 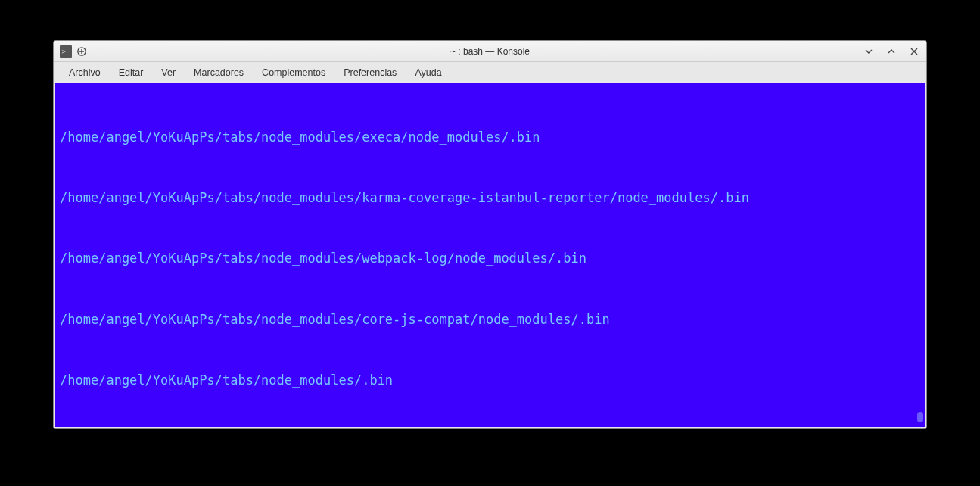 I want to click on output-line: /home/angel/YoKuApPs/tabs/node_modules/.…, so click(x=490, y=380).